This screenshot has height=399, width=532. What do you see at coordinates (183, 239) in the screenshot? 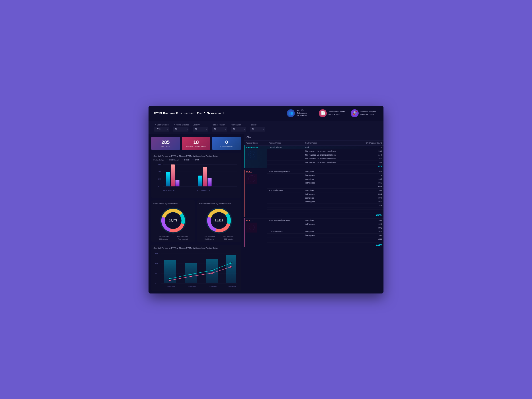
I see `donut-label-fiedl: Fiedl Nominut` at bounding box center [183, 239].